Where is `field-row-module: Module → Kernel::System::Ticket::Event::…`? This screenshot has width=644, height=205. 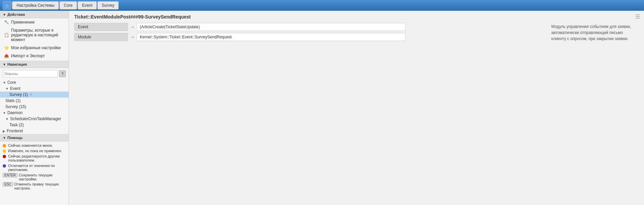
field-row-module: Module → Kernel::System::Ticket::Event::… is located at coordinates (310, 37).